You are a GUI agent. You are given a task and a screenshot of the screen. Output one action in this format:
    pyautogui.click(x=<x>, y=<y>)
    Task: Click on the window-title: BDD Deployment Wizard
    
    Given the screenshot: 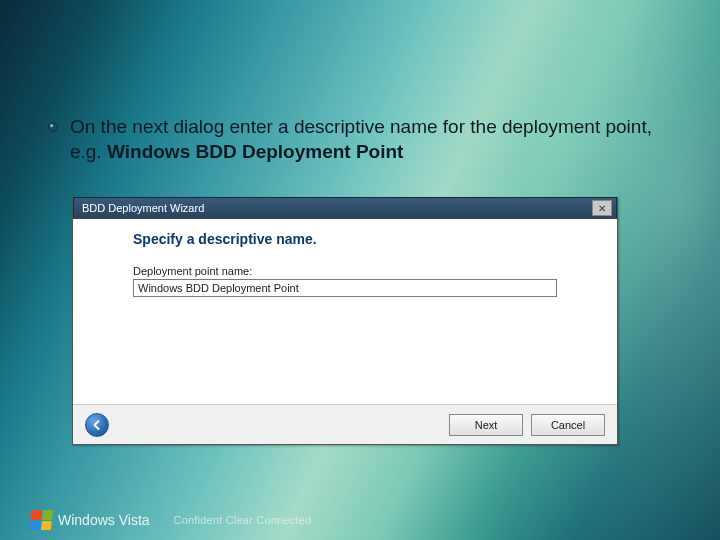 What is the action you would take?
    pyautogui.click(x=335, y=208)
    